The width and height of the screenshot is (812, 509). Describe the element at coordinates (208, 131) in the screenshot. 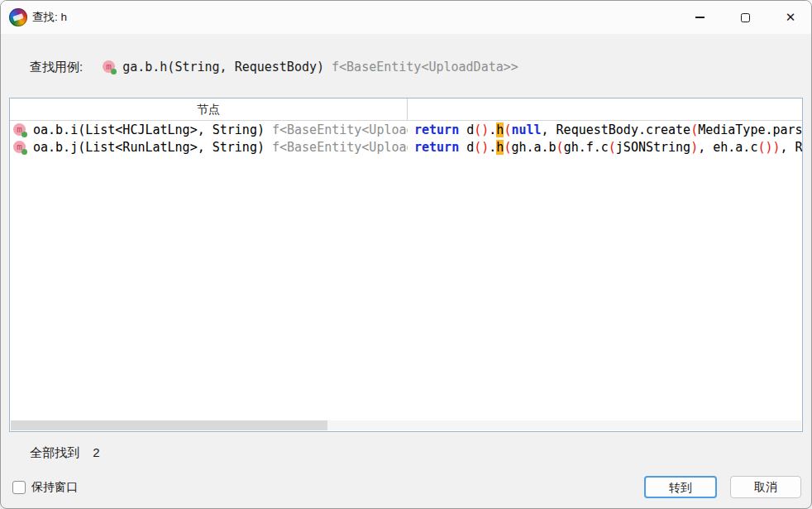

I see `row-node-cell: m oa.b.i(List<HCJLatLng>, String) f<Base…` at that location.